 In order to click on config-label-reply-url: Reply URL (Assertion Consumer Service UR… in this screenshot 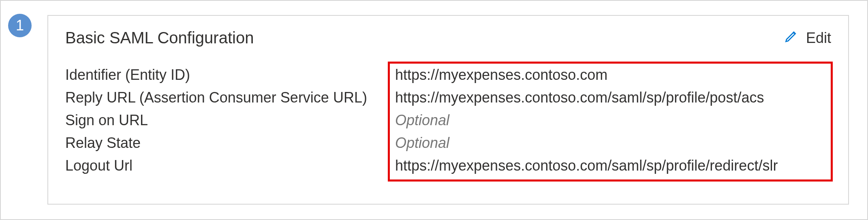, I will do `click(227, 98)`.